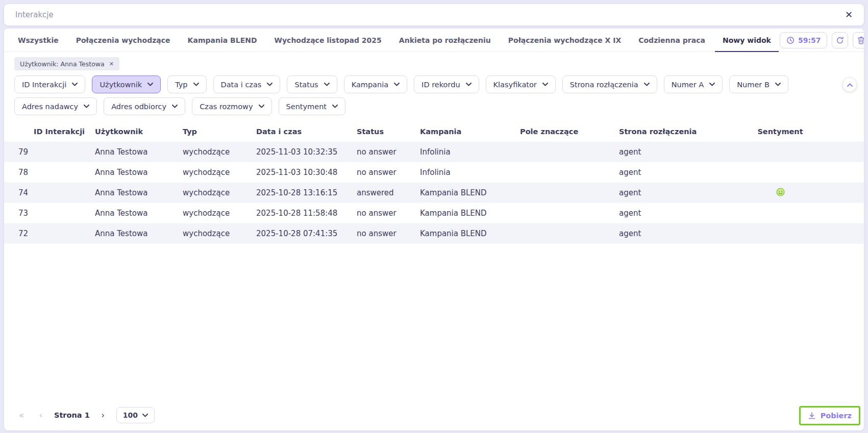  Describe the element at coordinates (301, 132) in the screenshot. I see `column-header-data-i-czas: Data i czas` at that location.